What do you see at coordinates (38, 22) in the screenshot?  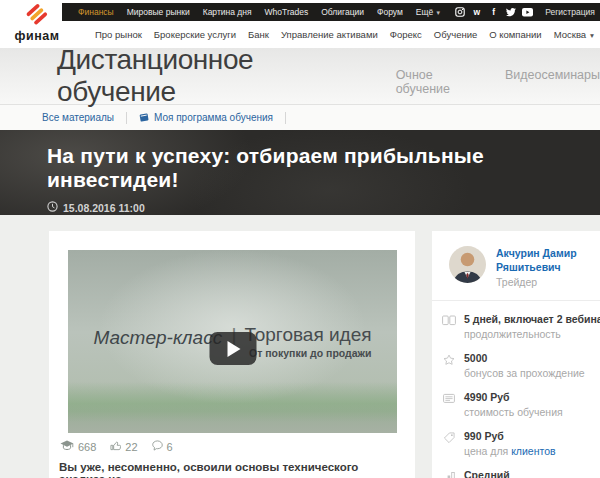 I see `finam-logo-icon` at bounding box center [38, 22].